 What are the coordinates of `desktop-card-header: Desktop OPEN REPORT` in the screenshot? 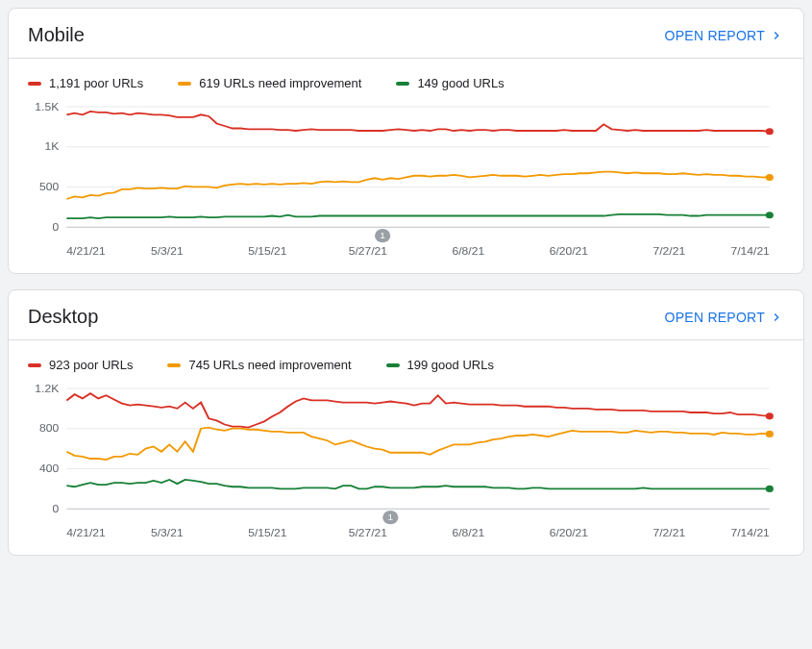 It's located at (406, 315).